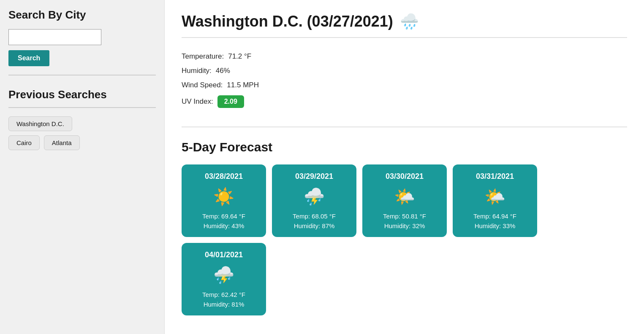  Describe the element at coordinates (202, 85) in the screenshot. I see `wind-speed-label: Wind Speed:` at that location.